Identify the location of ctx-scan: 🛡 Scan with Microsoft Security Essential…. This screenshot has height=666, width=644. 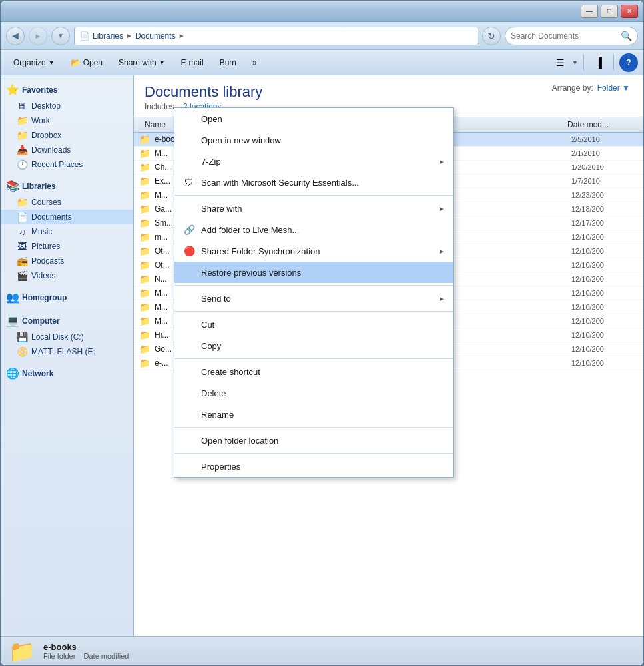
(314, 182).